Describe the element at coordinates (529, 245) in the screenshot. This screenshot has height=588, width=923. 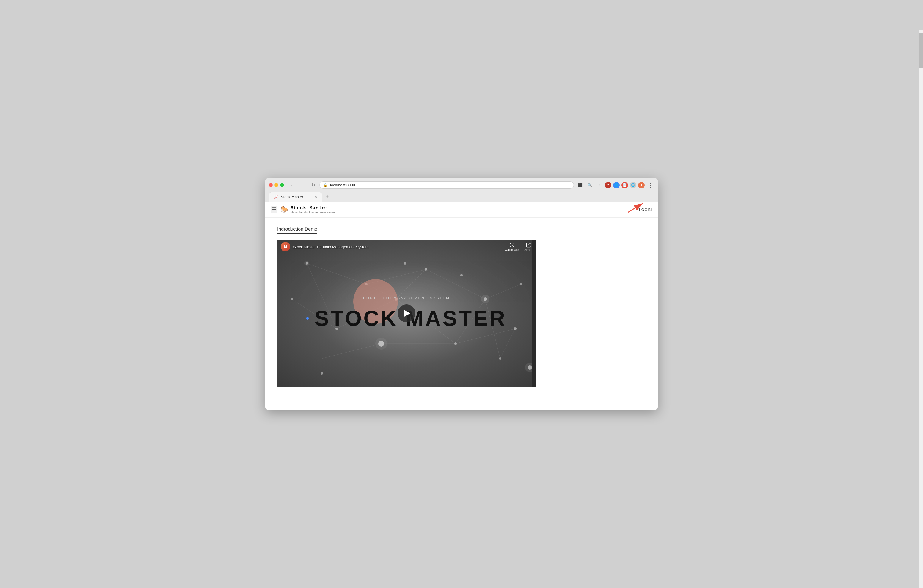
I see `share-icon` at that location.